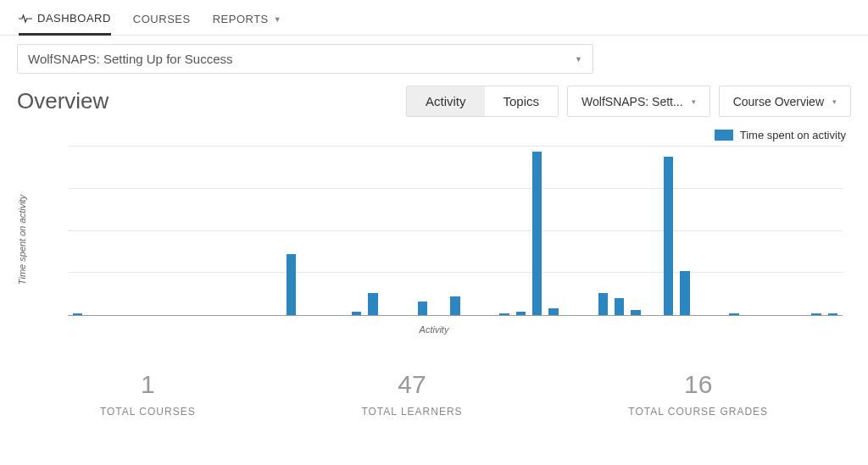 The width and height of the screenshot is (868, 465). What do you see at coordinates (629, 102) in the screenshot?
I see `controls: Activity Topics WolfSNAPS: Sett... ▾ Cou…` at bounding box center [629, 102].